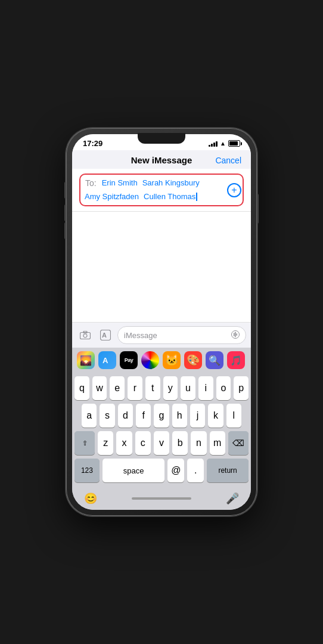 This screenshot has height=644, width=323. What do you see at coordinates (162, 443) in the screenshot?
I see `keyboard-row-3: ⇧ z x c v b n m ⌫` at bounding box center [162, 443].